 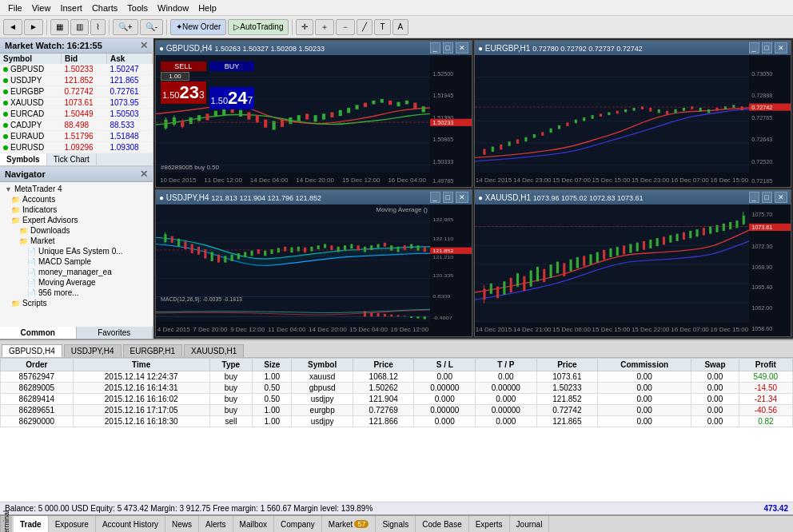 What do you see at coordinates (345, 27) in the screenshot?
I see `toolbar-minus: －` at bounding box center [345, 27].